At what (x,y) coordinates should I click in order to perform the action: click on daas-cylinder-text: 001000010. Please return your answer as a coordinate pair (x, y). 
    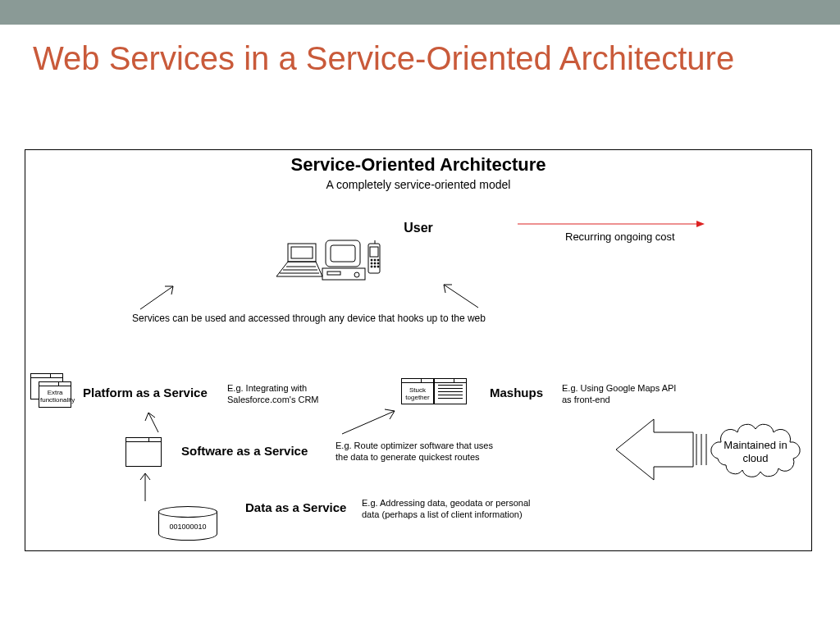
    Looking at the image, I should click on (188, 527).